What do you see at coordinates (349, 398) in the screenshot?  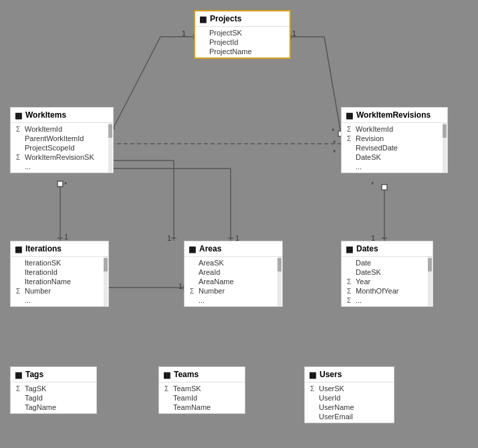 I see `field-userid: UserId` at bounding box center [349, 398].